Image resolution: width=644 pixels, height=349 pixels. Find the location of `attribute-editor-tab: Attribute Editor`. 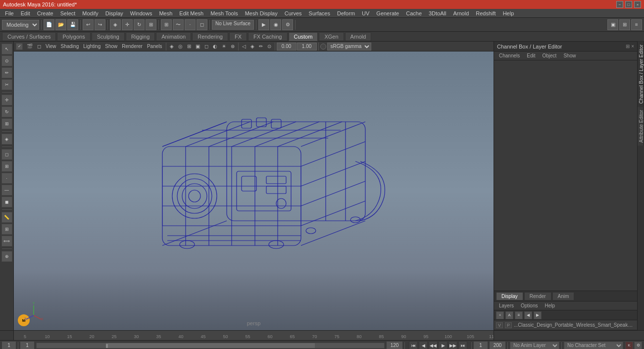

attribute-editor-tab: Attribute Editor is located at coordinates (641, 126).